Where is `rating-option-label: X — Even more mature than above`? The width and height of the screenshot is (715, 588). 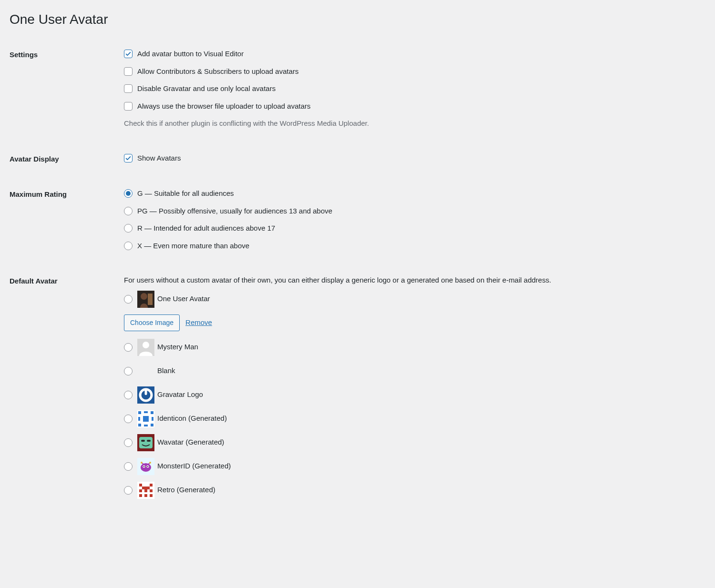 rating-option-label: X — Even more mature than above is located at coordinates (194, 246).